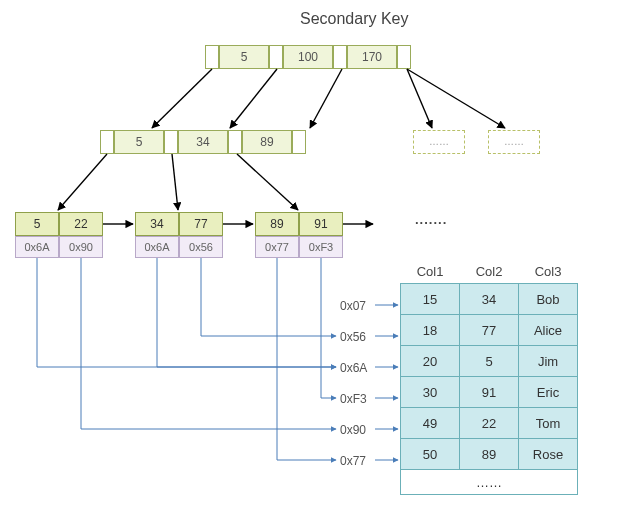 The width and height of the screenshot is (640, 515). Describe the element at coordinates (267, 142) in the screenshot. I see `int-key: 89` at that location.